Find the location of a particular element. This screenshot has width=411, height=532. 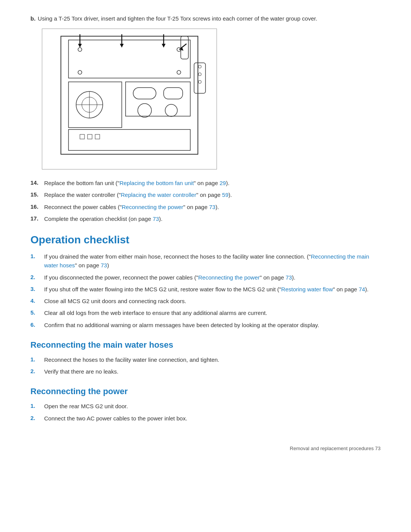

step-17-text: Complete the operation checklist (on pag… is located at coordinates (212, 219).